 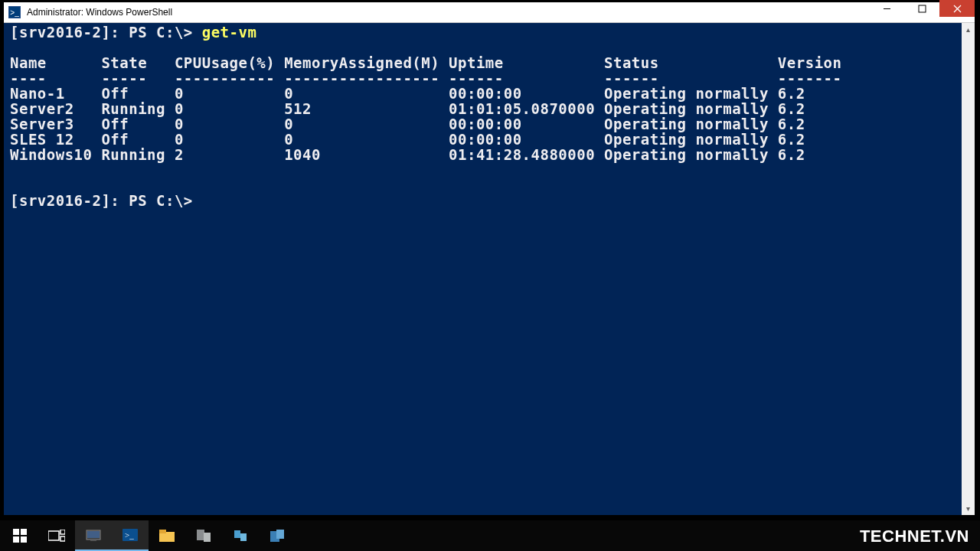 I want to click on watermark: TECHNET.VN, so click(x=914, y=536).